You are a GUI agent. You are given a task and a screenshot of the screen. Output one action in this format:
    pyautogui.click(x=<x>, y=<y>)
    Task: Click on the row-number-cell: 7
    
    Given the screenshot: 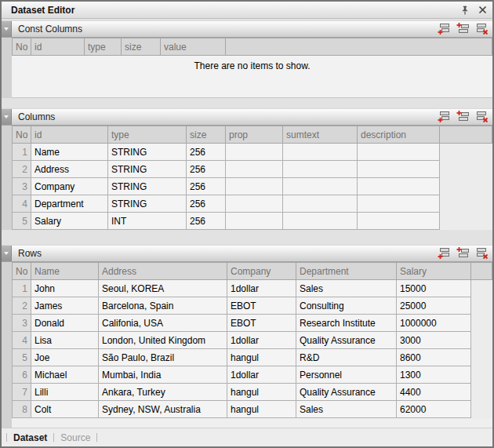 What is the action you would take?
    pyautogui.click(x=22, y=392)
    